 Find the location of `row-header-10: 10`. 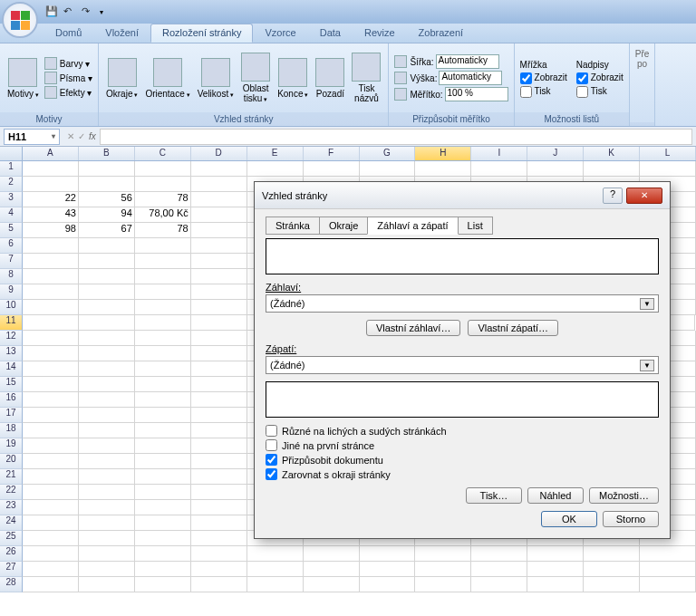

row-header-10: 10 is located at coordinates (11, 308).